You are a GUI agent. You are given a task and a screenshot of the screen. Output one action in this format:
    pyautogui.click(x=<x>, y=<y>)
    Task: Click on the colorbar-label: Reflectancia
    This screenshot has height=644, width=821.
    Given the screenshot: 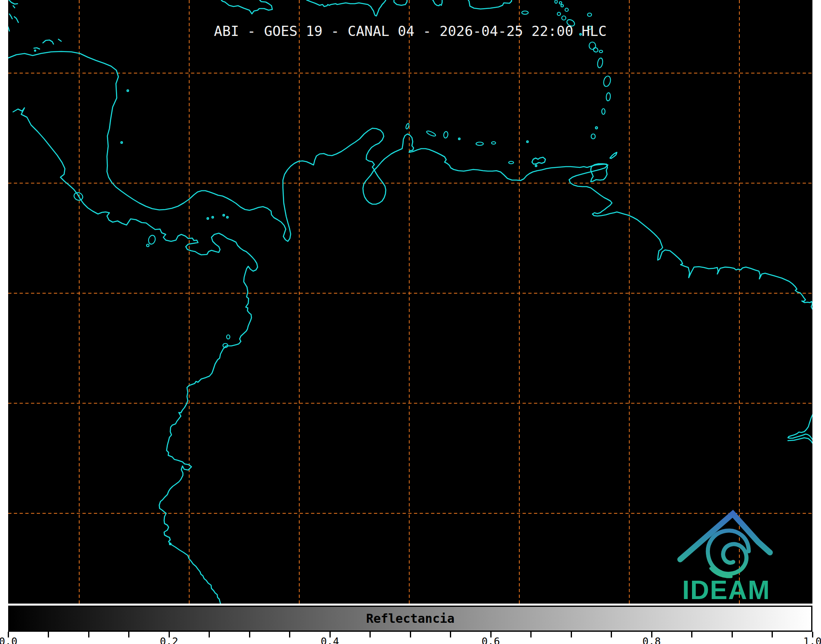 What is the action you would take?
    pyautogui.click(x=410, y=619)
    